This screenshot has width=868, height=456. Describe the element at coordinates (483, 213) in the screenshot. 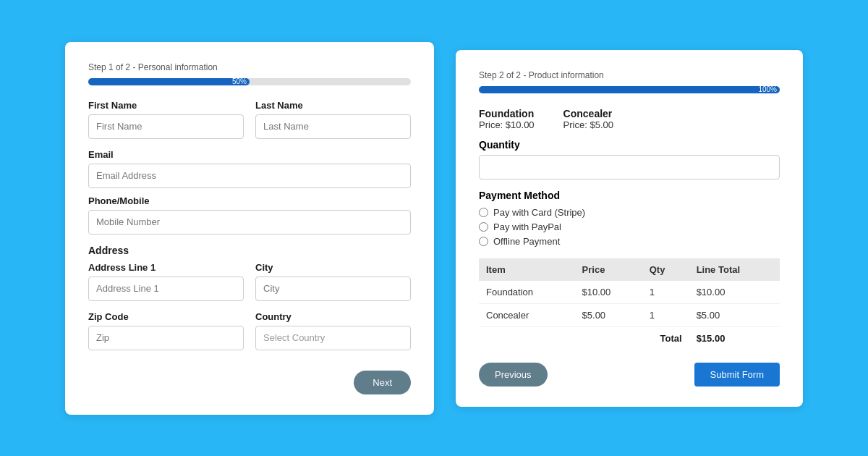

I see `payment-card-radio` at that location.